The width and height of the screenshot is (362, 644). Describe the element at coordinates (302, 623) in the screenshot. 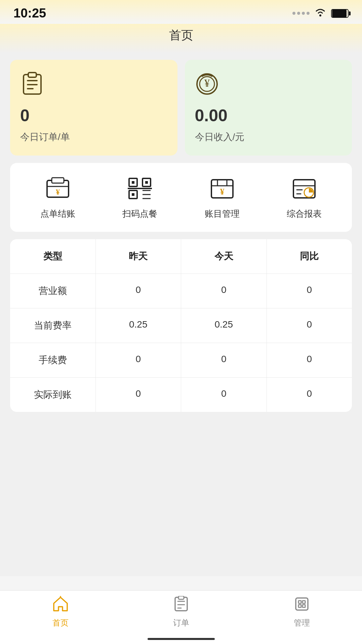

I see `nav-manage-label: 管理` at that location.